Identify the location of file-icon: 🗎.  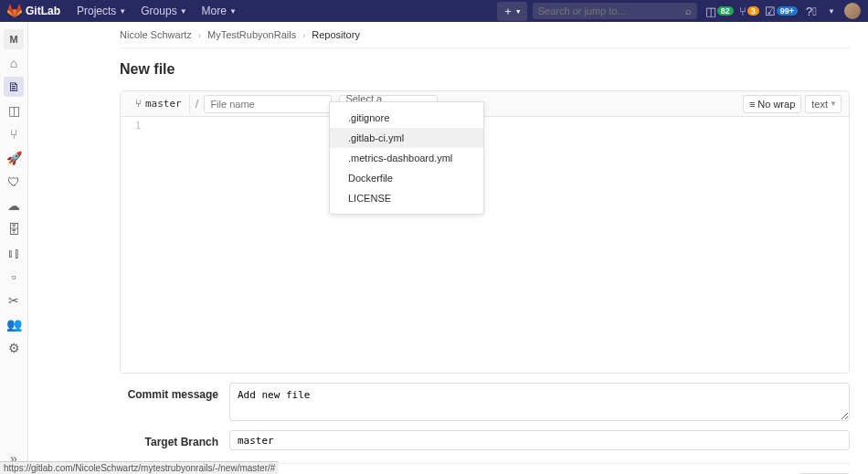
(14, 87).